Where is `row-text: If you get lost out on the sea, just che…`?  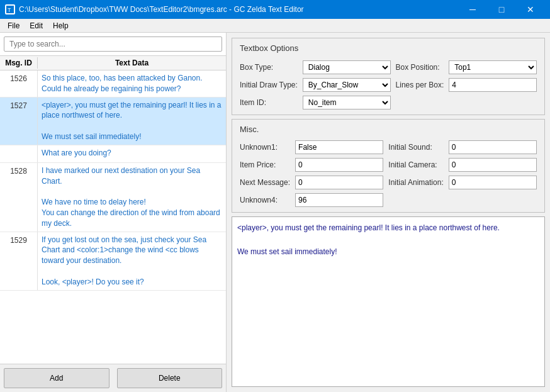 row-text: If you get lost out on the sea, just che… is located at coordinates (132, 261).